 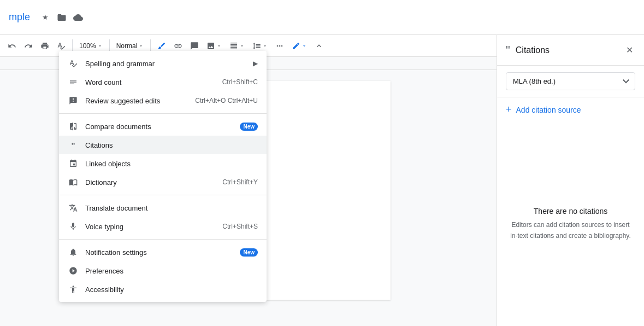 I want to click on compare-new-badge: New, so click(x=249, y=127).